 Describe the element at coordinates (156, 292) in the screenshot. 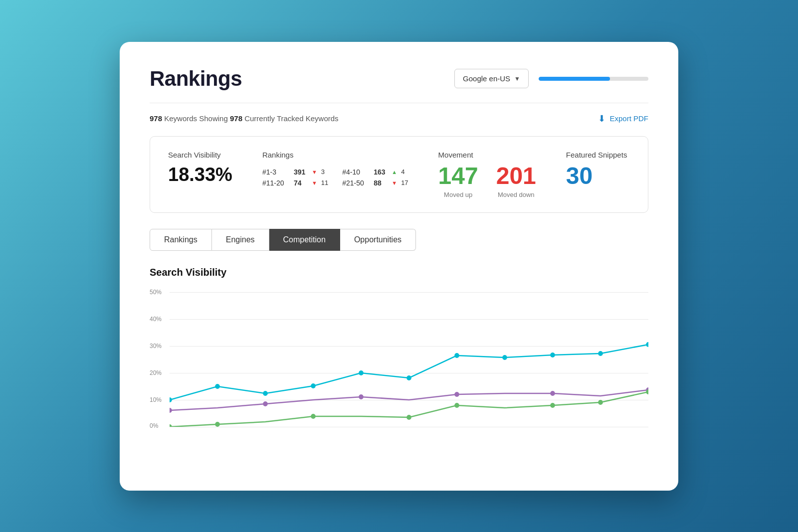

I see `y-label-50: 50%` at that location.